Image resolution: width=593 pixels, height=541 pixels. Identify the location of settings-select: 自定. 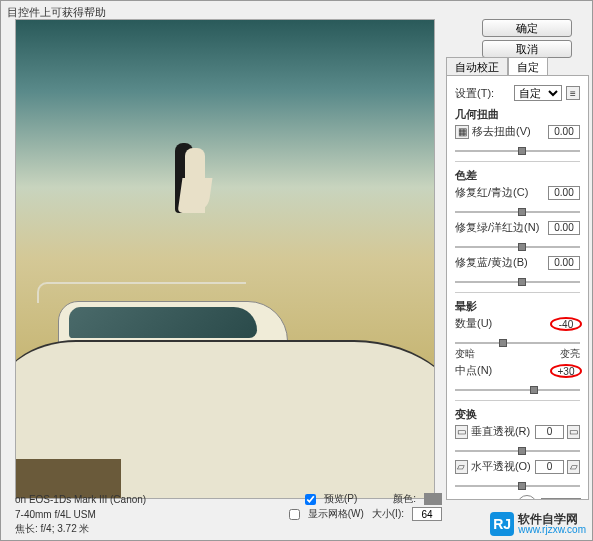
(538, 93).